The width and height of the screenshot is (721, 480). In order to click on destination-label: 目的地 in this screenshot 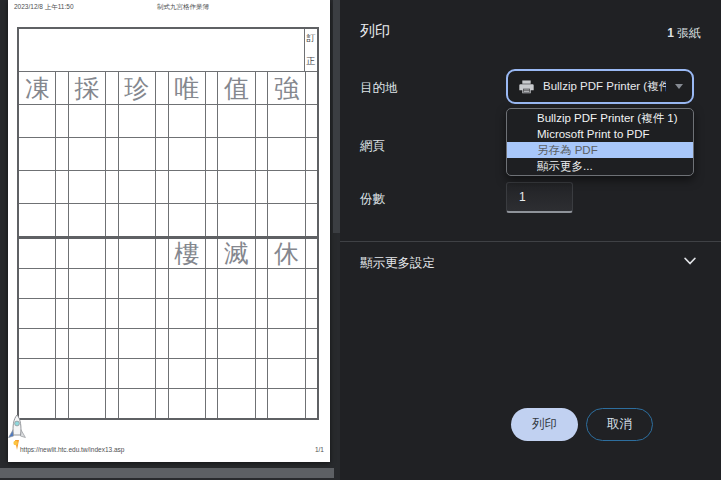, I will do `click(379, 88)`.